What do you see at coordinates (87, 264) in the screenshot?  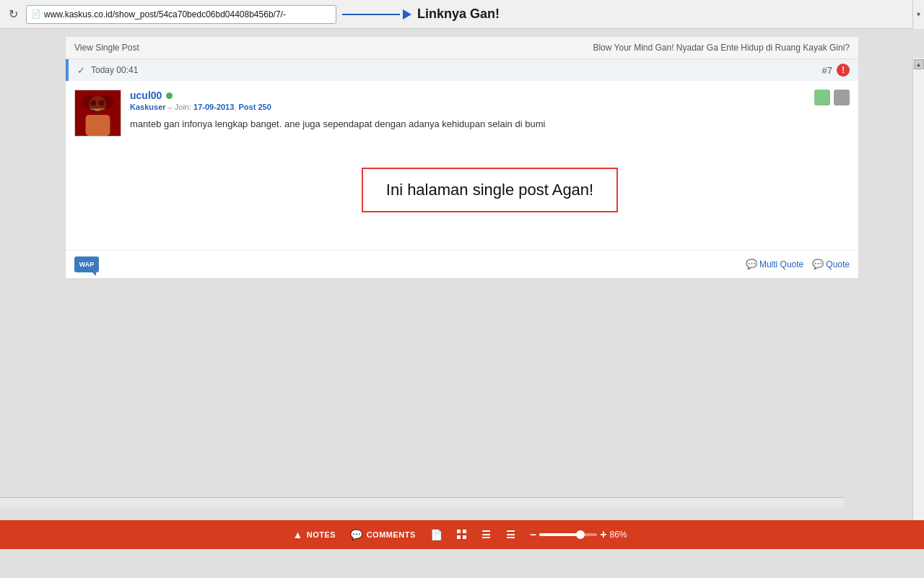 I see `wap-icon: WAP` at bounding box center [87, 264].